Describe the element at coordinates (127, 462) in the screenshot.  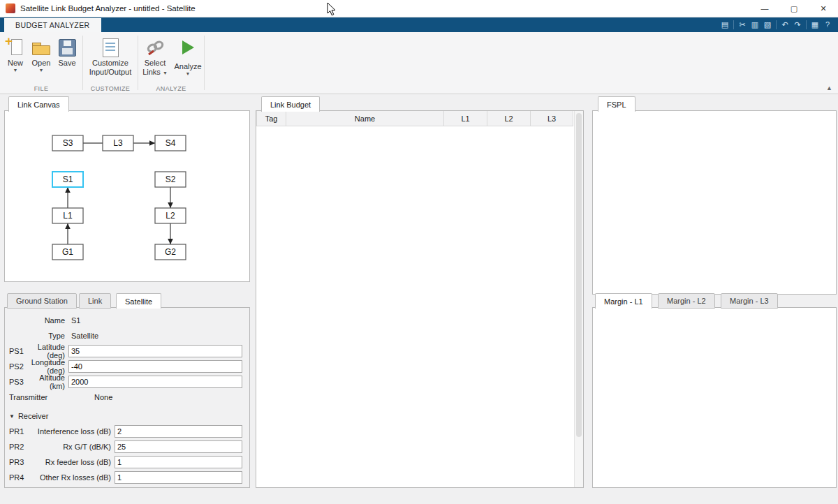
I see `property-row: PR3Rx feeder loss (dB)` at that location.